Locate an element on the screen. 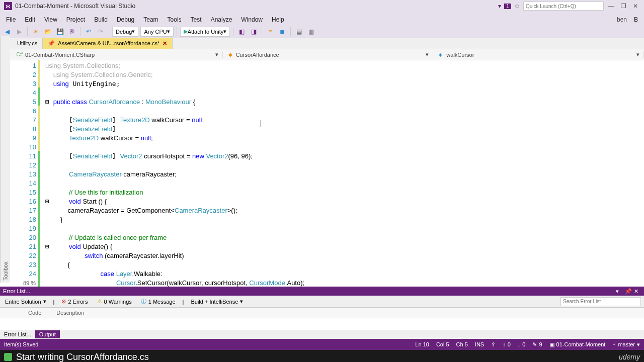 Image resolution: width=644 pixels, height=362 pixels. errors-filter: ⊗ 2 Errors is located at coordinates (74, 302).